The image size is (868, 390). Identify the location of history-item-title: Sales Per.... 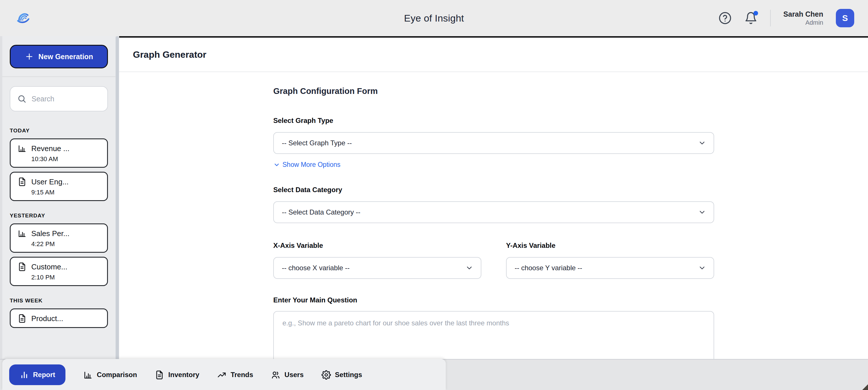
(51, 234).